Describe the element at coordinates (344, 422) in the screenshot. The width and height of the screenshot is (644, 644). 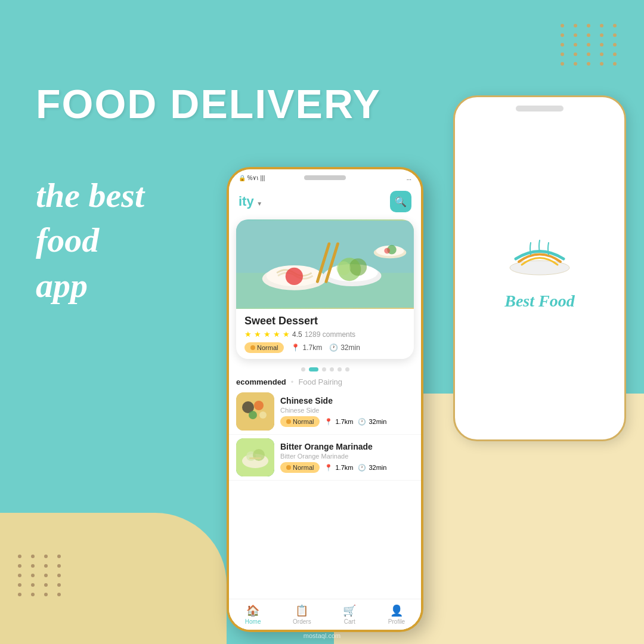
I see `food-dist-val-1: 1.7km` at that location.